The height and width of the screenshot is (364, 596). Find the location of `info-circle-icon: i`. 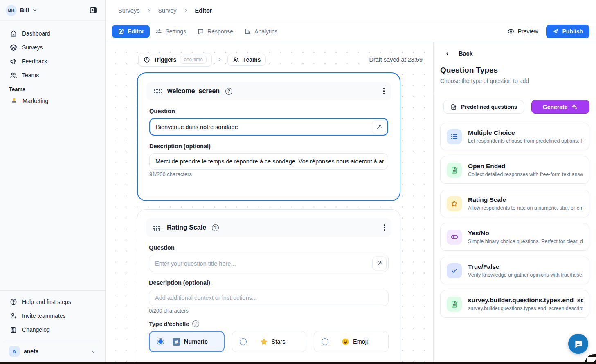

info-circle-icon: i is located at coordinates (196, 324).